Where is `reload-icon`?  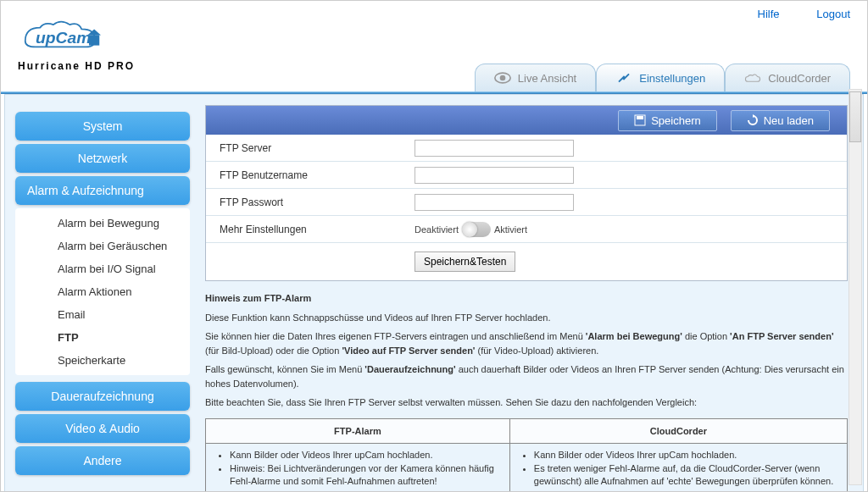 reload-icon is located at coordinates (753, 120).